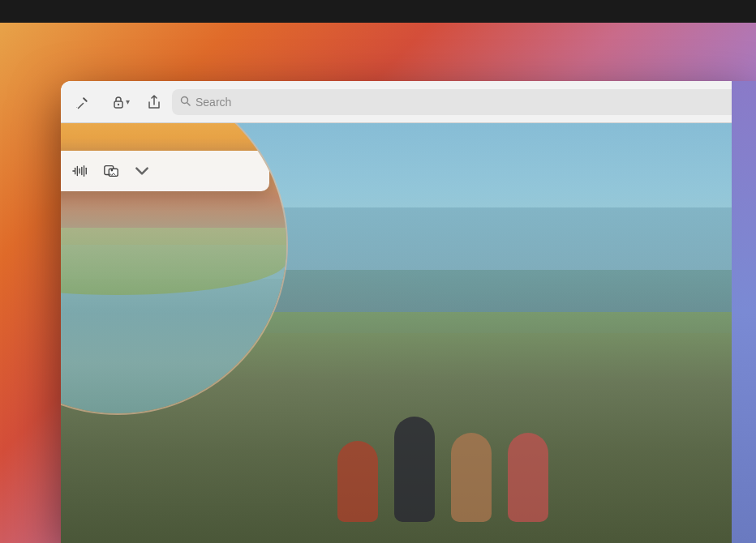  Describe the element at coordinates (459, 102) in the screenshot. I see `search-bar: Search` at that location.